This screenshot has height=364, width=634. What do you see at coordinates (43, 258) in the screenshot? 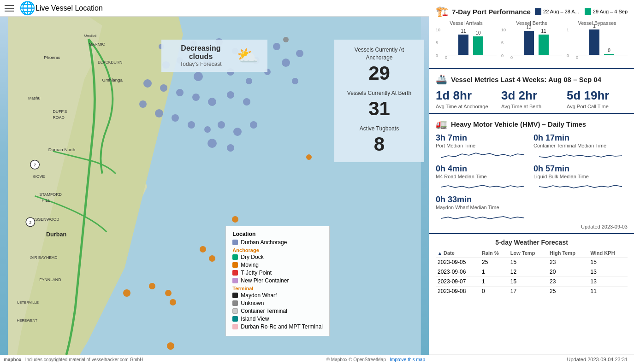
I see `svg-text: ⊙IR BAYHEAD` at bounding box center [43, 258].